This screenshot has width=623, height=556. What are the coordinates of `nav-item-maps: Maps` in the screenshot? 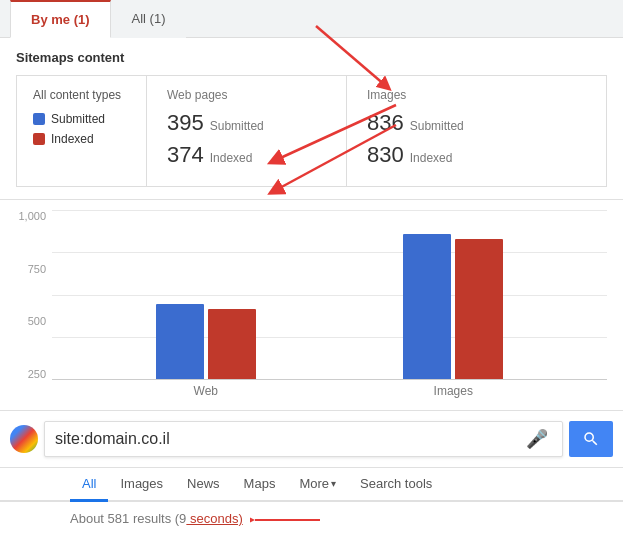 It's located at (260, 485).